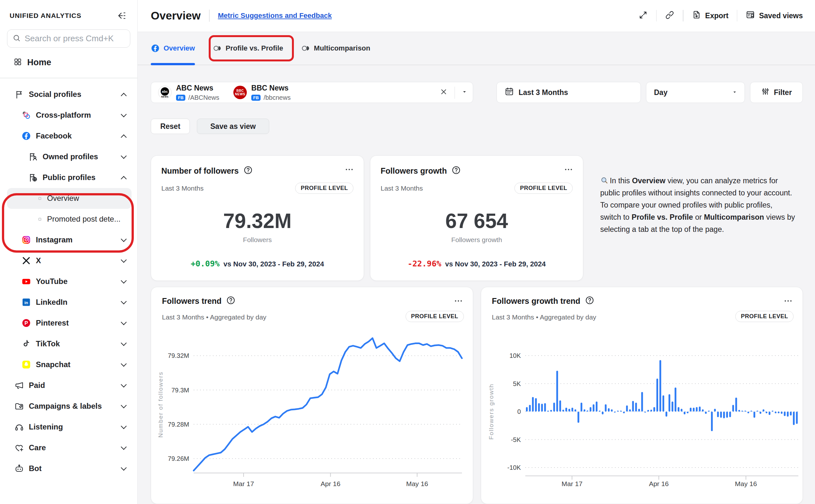  I want to click on compare-icon, so click(218, 48).